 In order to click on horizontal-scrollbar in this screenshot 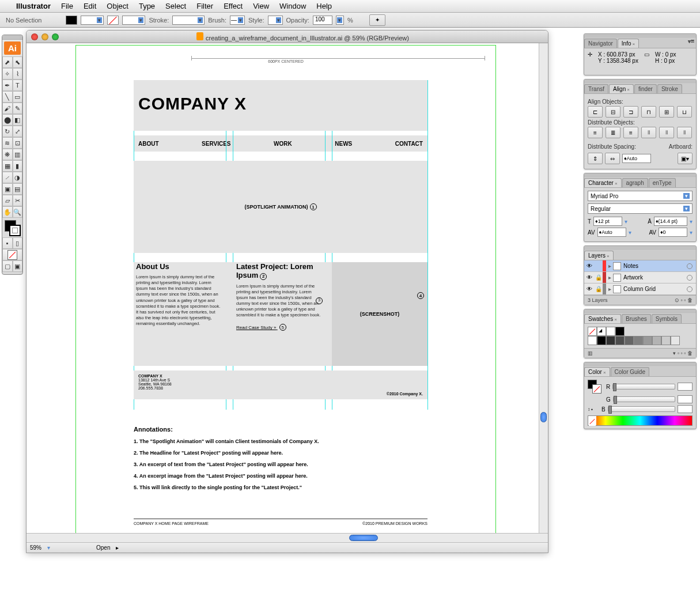, I will do `click(287, 538)`.